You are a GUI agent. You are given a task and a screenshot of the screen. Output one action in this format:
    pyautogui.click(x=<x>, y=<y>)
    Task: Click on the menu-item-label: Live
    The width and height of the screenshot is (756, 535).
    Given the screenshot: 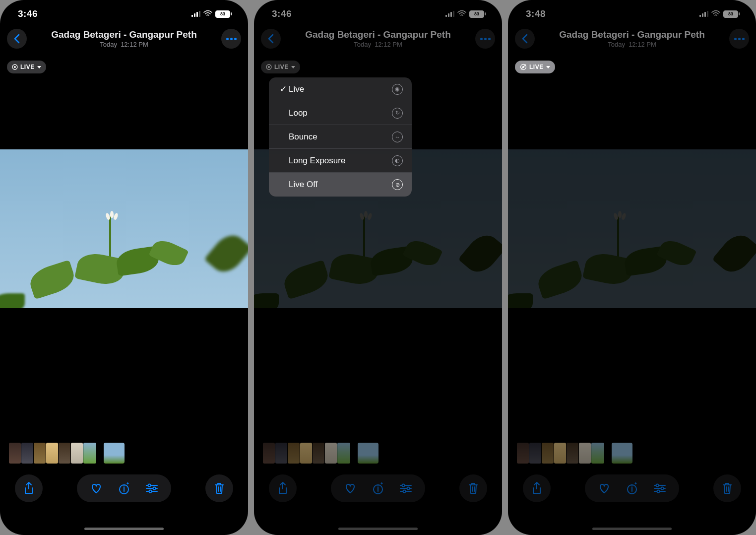 What is the action you would take?
    pyautogui.click(x=340, y=89)
    